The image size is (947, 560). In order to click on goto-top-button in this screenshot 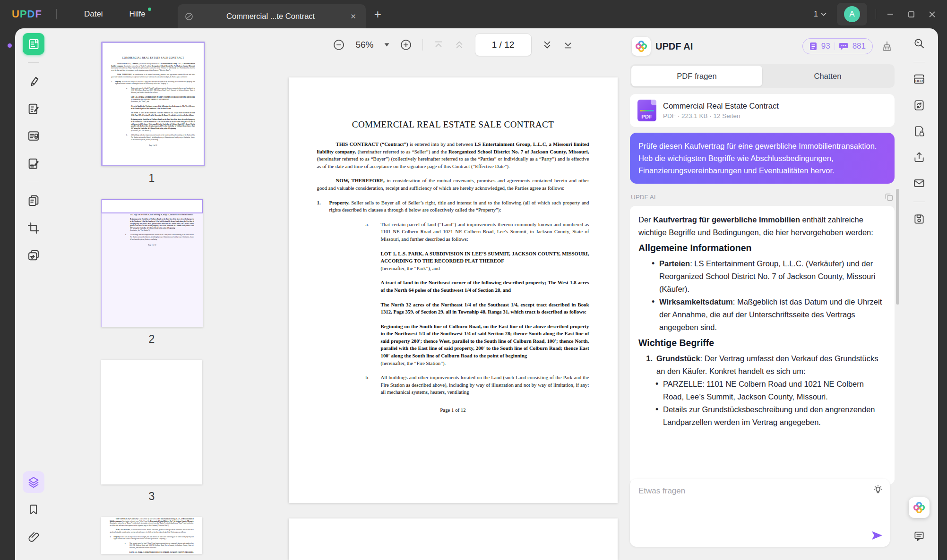, I will do `click(439, 45)`.